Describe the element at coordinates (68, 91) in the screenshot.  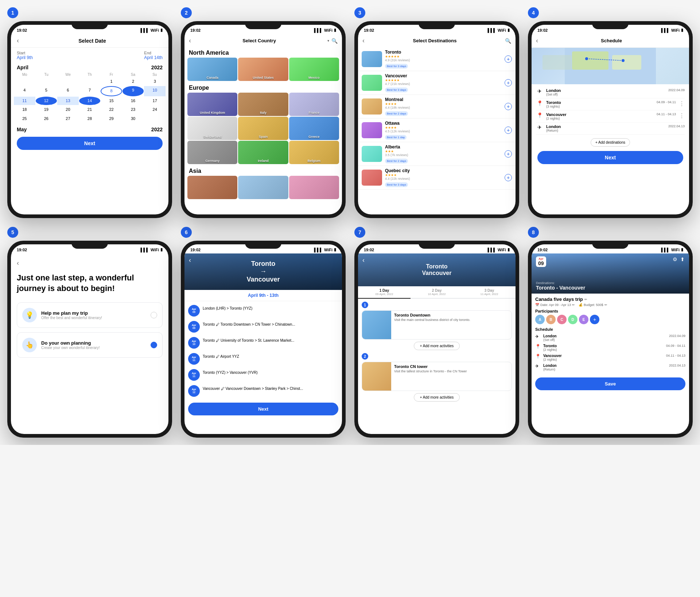
I see `cal-day-6: 6` at that location.